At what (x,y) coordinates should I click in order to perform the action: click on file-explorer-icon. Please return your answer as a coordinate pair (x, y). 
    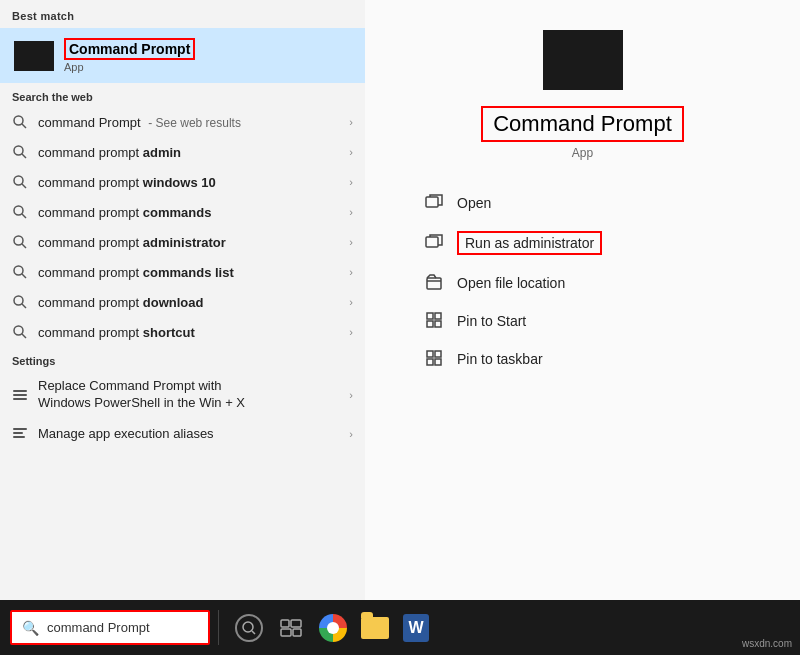
    Looking at the image, I should click on (375, 628).